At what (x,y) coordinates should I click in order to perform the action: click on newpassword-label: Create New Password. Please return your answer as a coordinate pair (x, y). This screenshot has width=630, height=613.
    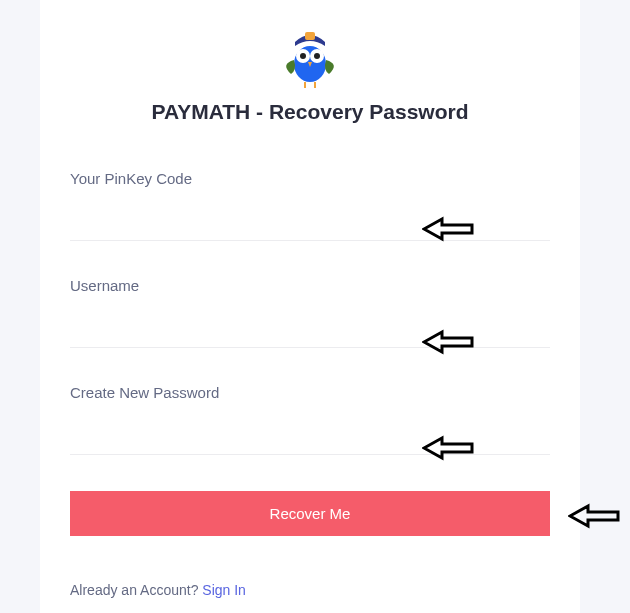
    Looking at the image, I should click on (310, 392).